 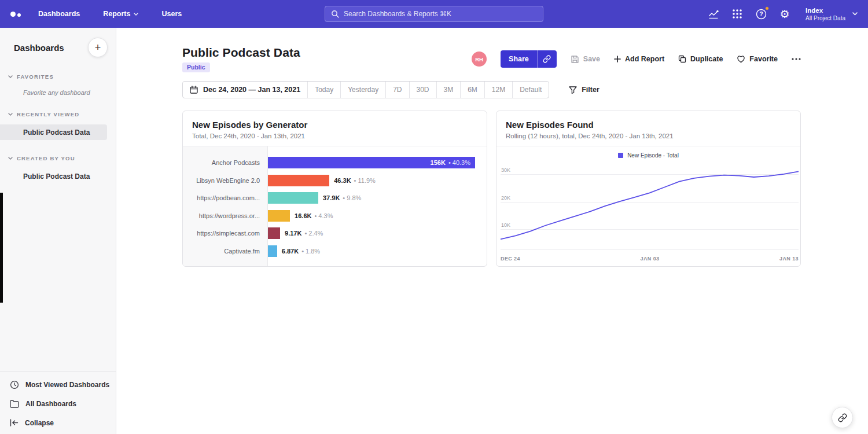 What do you see at coordinates (473, 90) in the screenshot?
I see `date-preset-6m: 6M` at bounding box center [473, 90].